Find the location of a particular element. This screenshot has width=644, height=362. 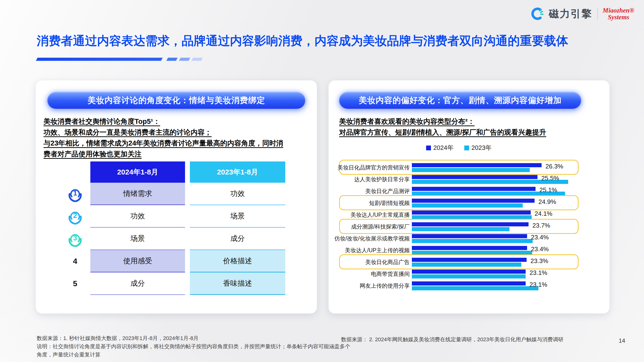

rank-cell: 5 is located at coordinates (75, 284).